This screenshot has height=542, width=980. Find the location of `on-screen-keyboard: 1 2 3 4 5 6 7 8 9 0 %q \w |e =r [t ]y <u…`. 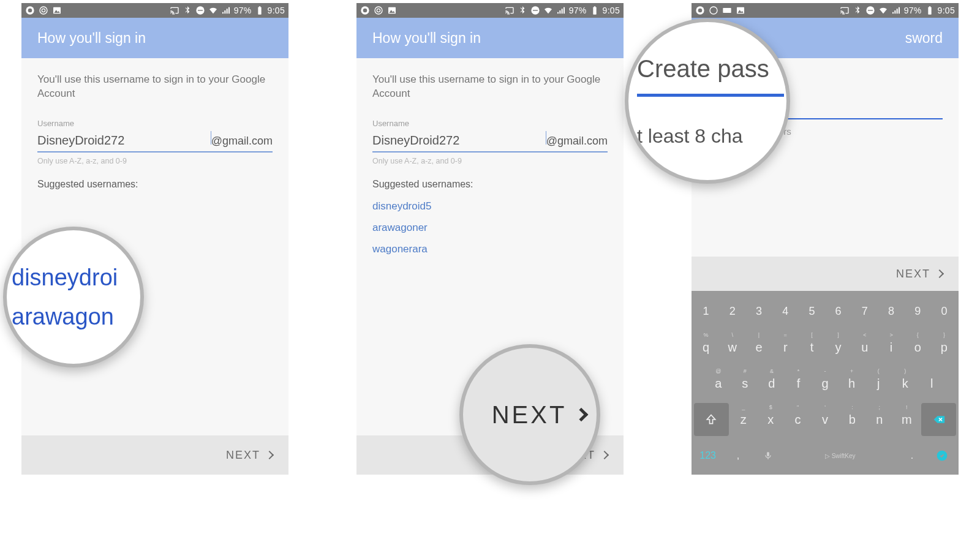

on-screen-keyboard: 1 2 3 4 5 6 7 8 9 0 %q \w |e =r [t ]y <u… is located at coordinates (825, 383).